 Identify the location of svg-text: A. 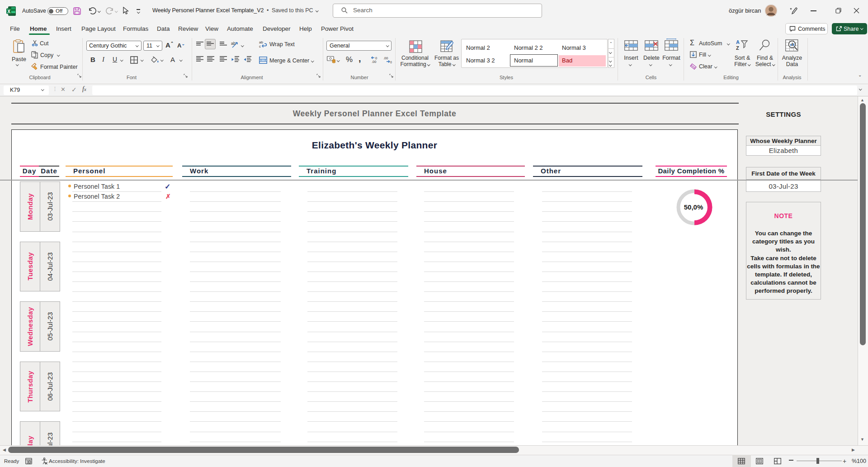
(738, 42).